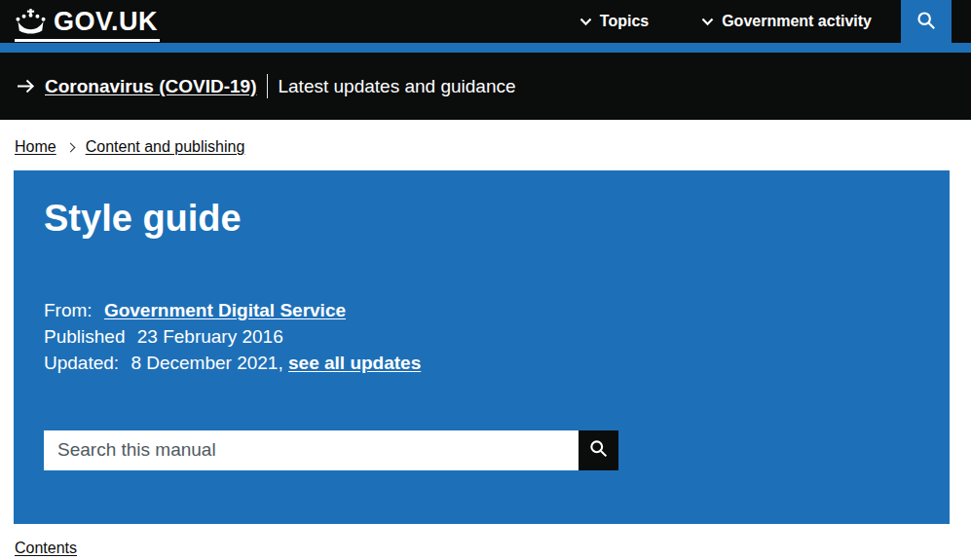 Image resolution: width=971 pixels, height=560 pixels. What do you see at coordinates (481, 337) in the screenshot?
I see `metadata-published-row: Published 23 February 2016` at bounding box center [481, 337].